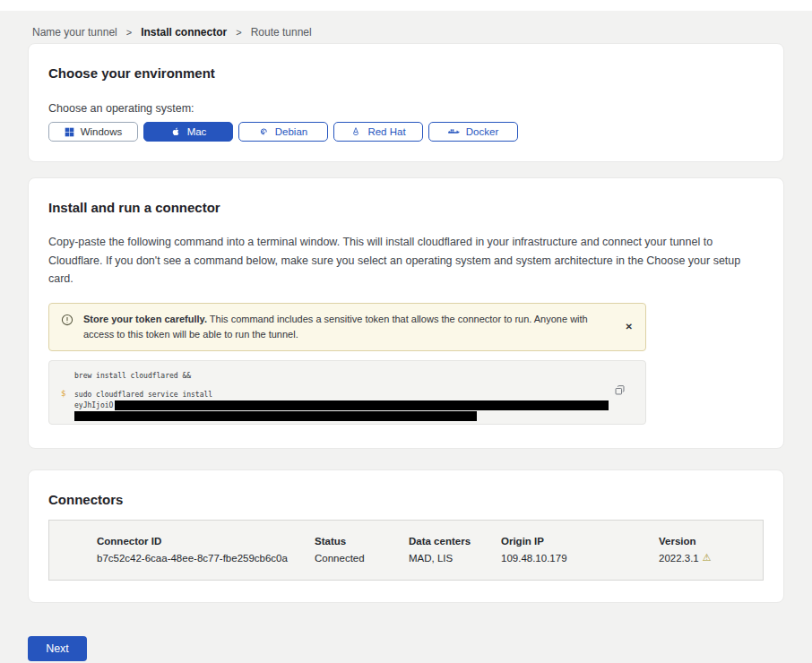 Image resolution: width=812 pixels, height=663 pixels. Describe the element at coordinates (281, 32) in the screenshot. I see `breadcrumb-route-tunnel: Route tunnel` at that location.